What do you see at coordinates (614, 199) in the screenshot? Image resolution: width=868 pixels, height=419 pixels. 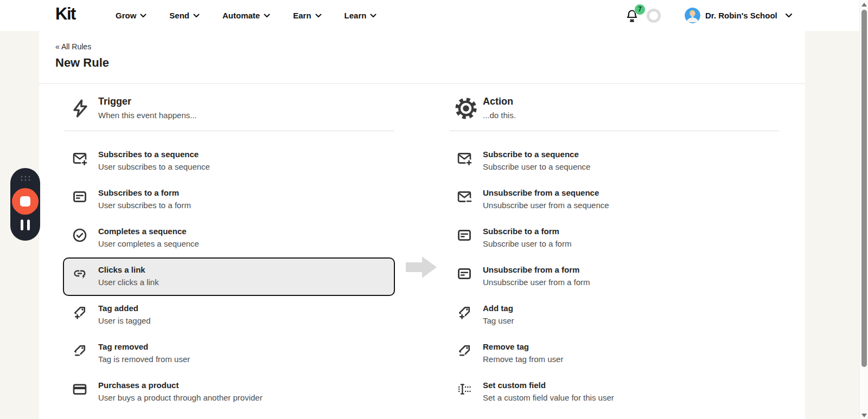 I see `action-item-unsubscribe-from-a-sequence: Unsubscribe from a sequence Unsubscribe …` at bounding box center [614, 199].